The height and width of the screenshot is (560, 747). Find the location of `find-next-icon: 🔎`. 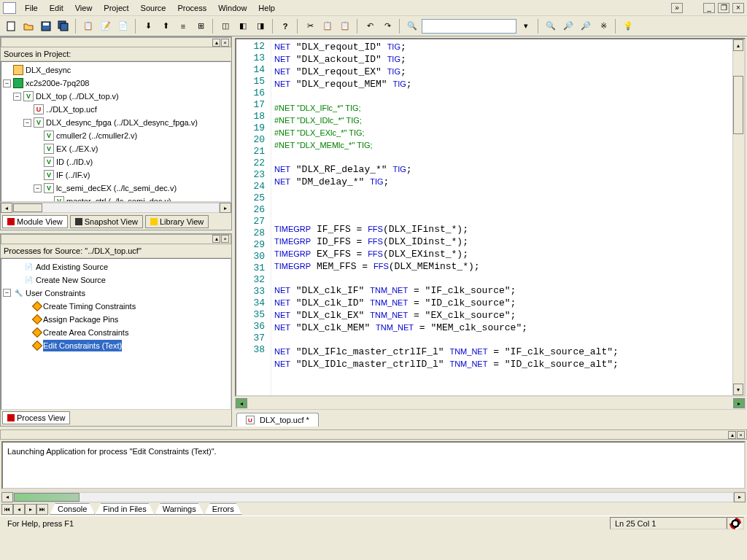

find-next-icon: 🔎 is located at coordinates (568, 26).